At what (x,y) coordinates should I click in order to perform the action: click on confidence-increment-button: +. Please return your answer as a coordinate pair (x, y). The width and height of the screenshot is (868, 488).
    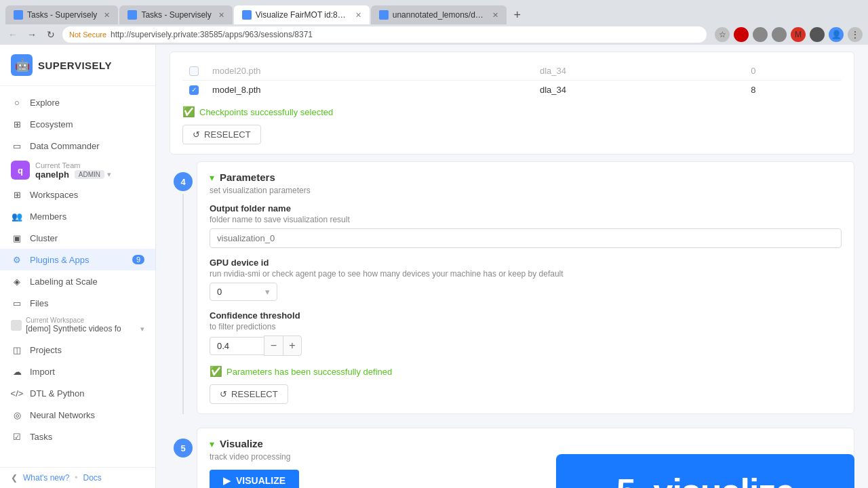
    Looking at the image, I should click on (292, 346).